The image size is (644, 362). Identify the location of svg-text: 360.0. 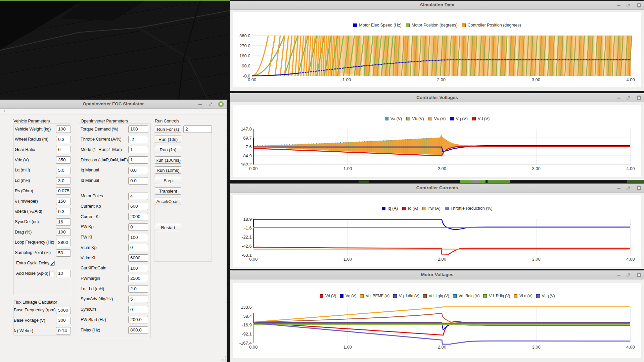
(245, 36).